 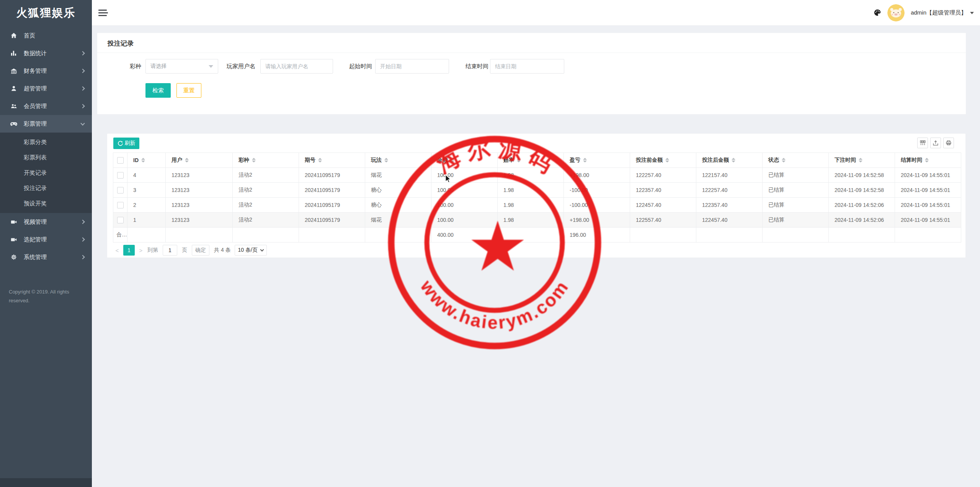 I want to click on chevron-down-icon, so click(x=83, y=123).